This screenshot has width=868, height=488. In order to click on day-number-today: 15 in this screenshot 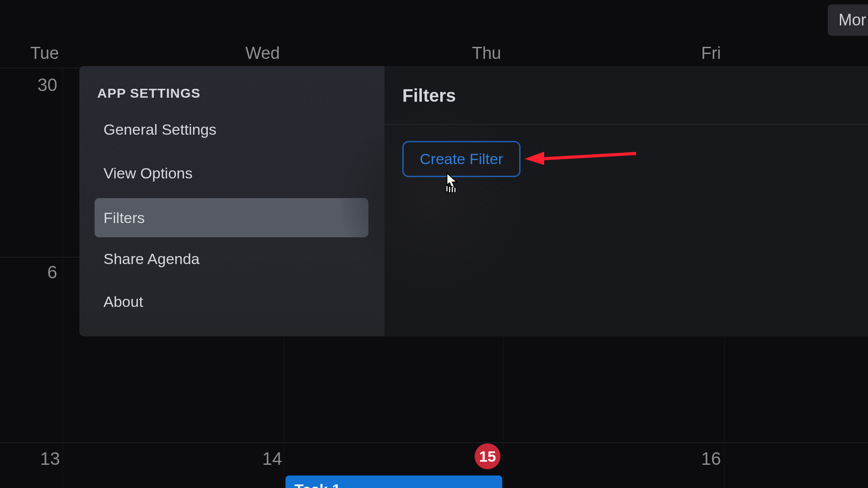, I will do `click(488, 456)`.